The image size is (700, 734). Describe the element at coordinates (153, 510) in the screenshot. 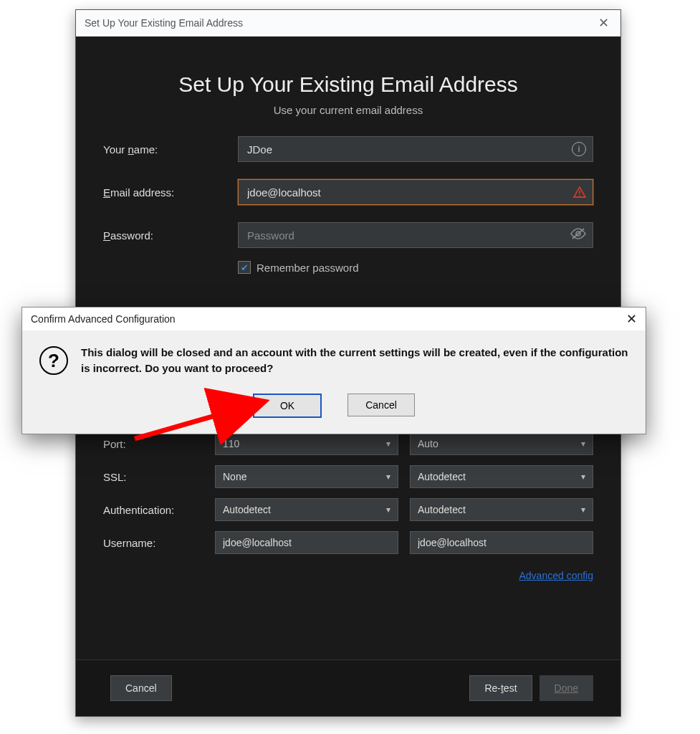

I see `auth-label: Authentication:` at that location.